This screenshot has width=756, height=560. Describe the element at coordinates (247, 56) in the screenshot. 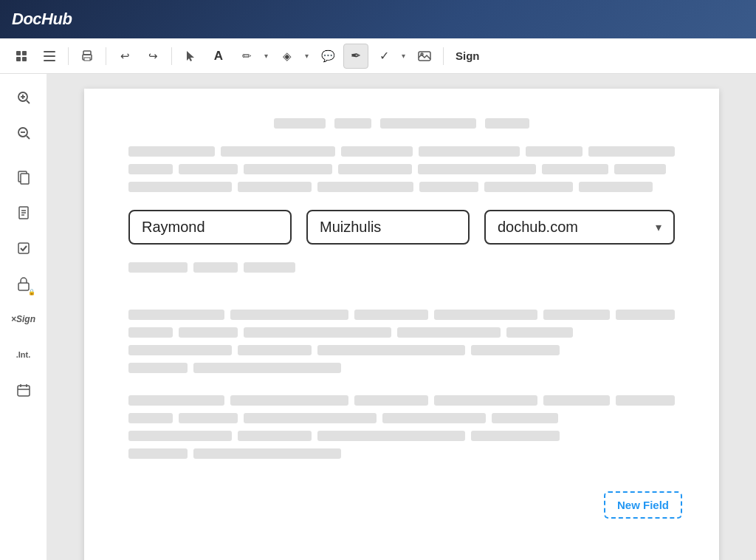

I see `pencil-icon: ✏` at that location.